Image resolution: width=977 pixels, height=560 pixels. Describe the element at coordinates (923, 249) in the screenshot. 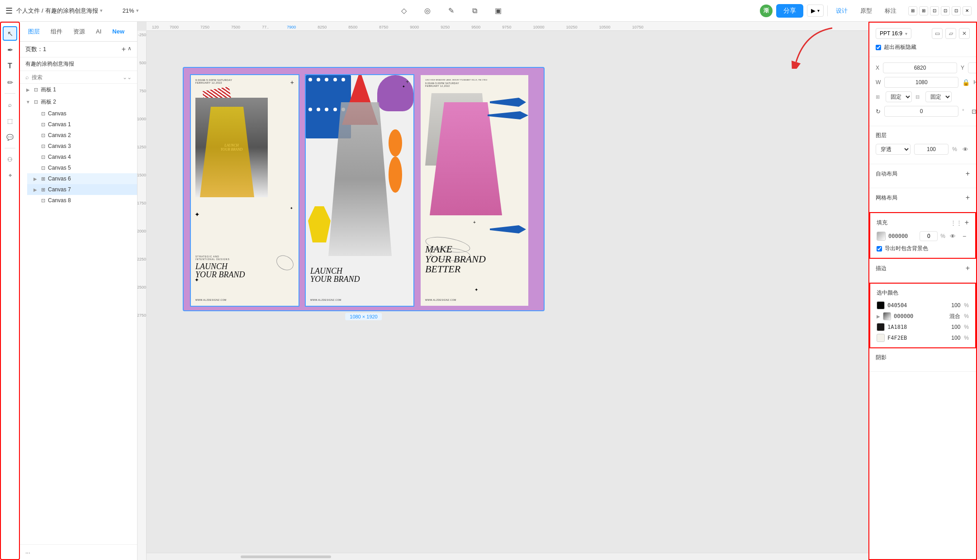

I see `include-bg-checkbox: 导出时包含背景色` at that location.